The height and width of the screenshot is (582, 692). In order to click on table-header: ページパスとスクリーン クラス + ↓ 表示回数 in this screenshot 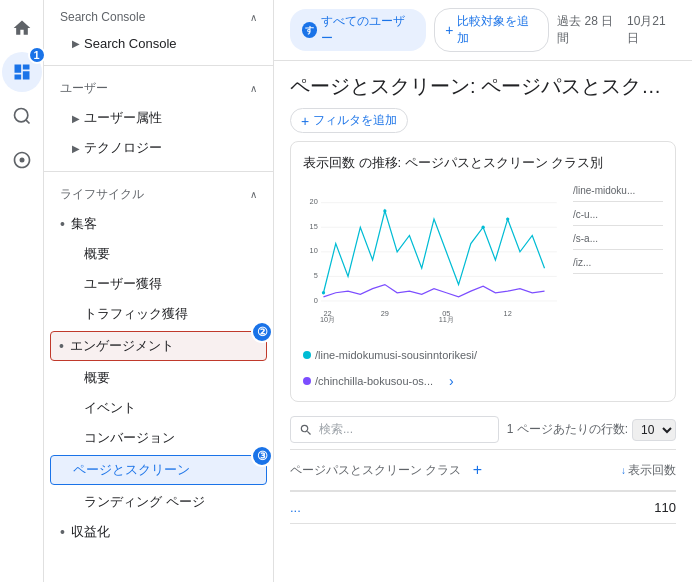, I will do `click(483, 471)`.